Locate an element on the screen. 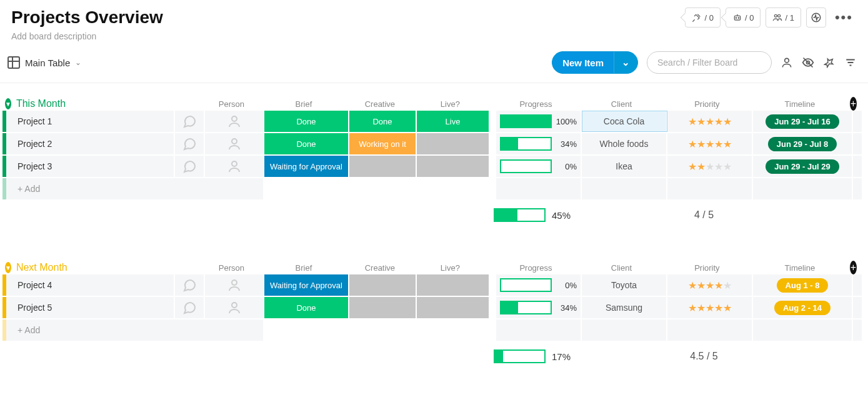 The height and width of the screenshot is (397, 868). timeline-cell: Aug 1 - 8 is located at coordinates (803, 285).